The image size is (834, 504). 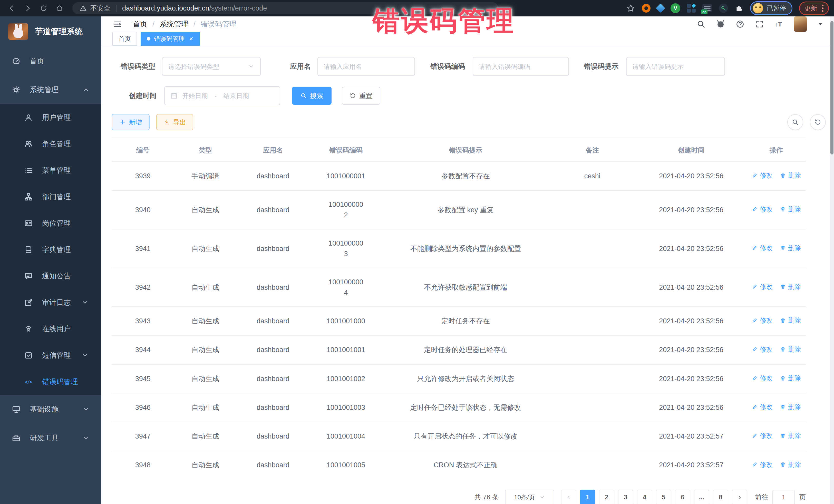 What do you see at coordinates (676, 66) in the screenshot?
I see `error-message-input` at bounding box center [676, 66].